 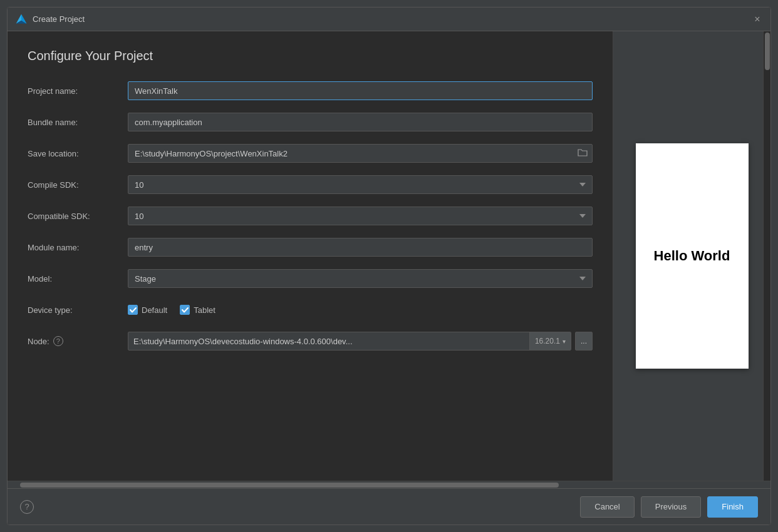 I want to click on node-version-dropdown: 16.20.1 ▾, so click(x=550, y=341).